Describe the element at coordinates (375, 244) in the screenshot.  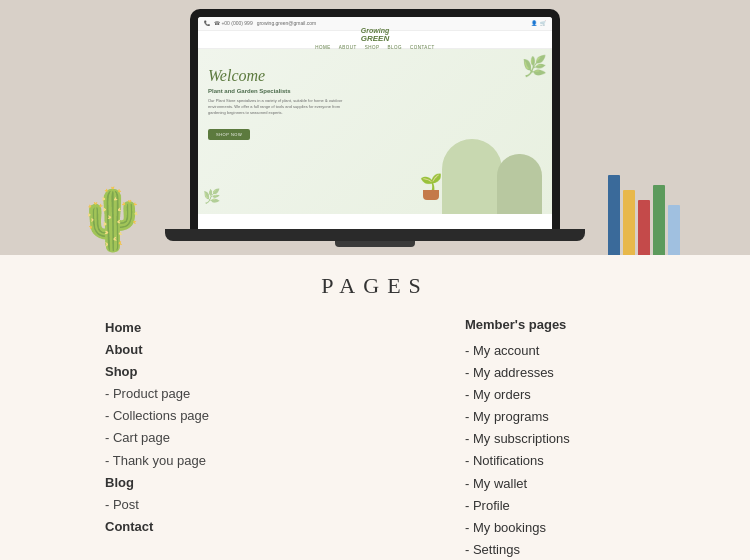
I see `laptop-stand` at that location.